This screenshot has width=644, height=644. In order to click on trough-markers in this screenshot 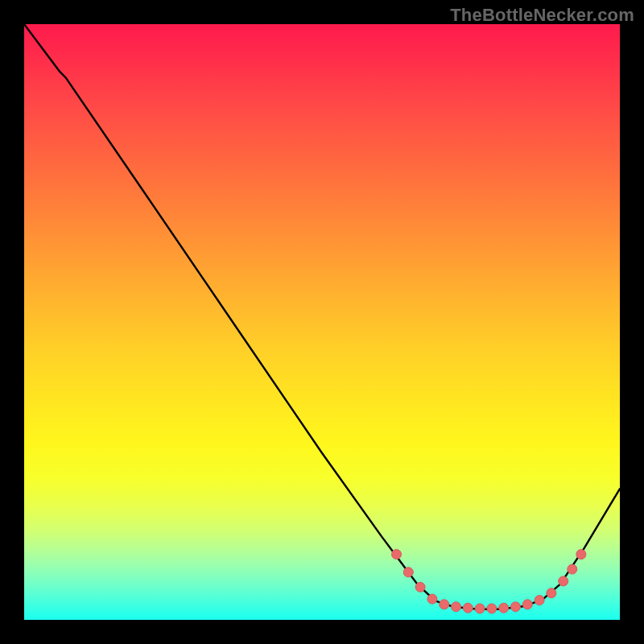, I will do `click(489, 581)`.